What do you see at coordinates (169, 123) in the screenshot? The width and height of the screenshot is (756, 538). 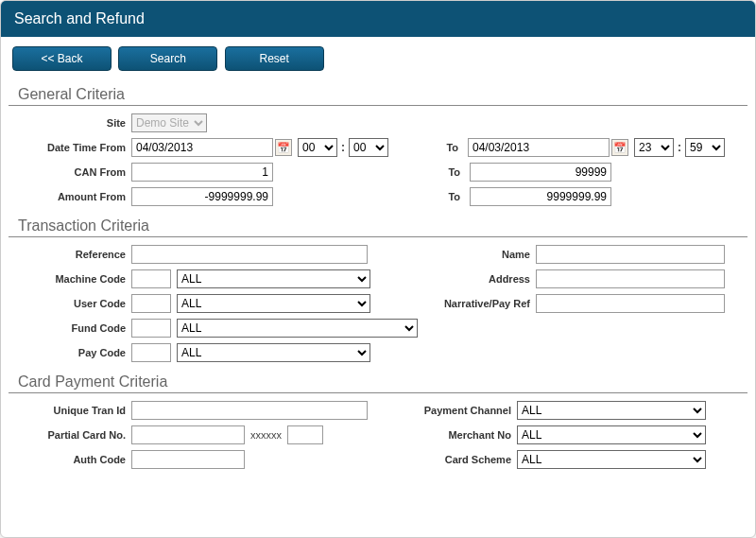 I see `site-select: Demo Site` at bounding box center [169, 123].